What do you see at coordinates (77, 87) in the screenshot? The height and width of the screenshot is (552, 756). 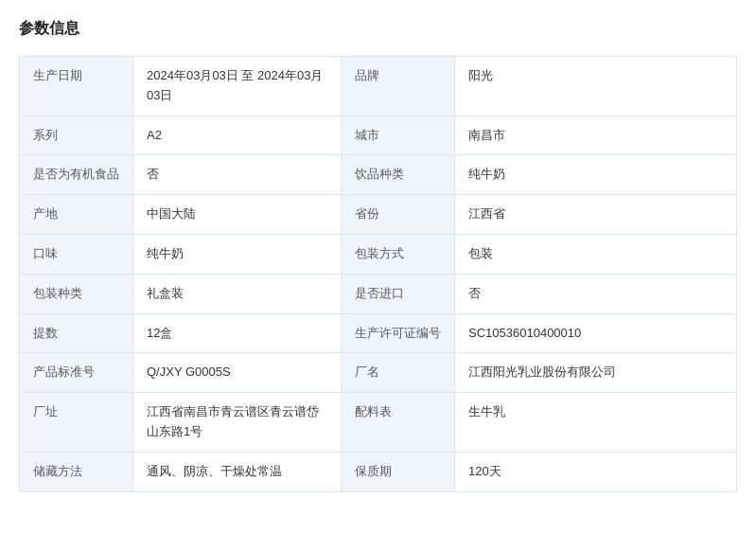 I see `param-label-1: 生产日期` at bounding box center [77, 87].